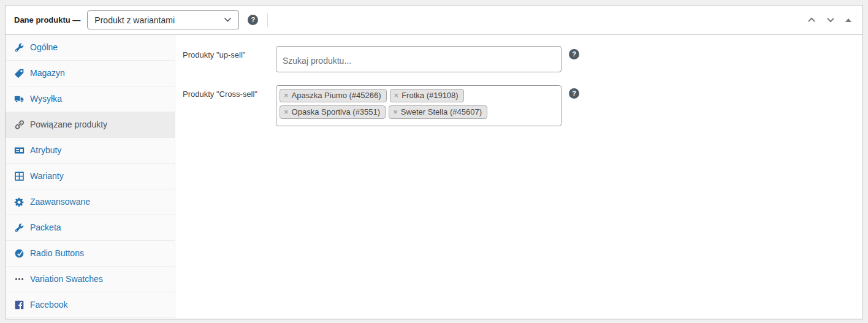 Image resolution: width=868 pixels, height=323 pixels. I want to click on gear-icon, so click(20, 202).